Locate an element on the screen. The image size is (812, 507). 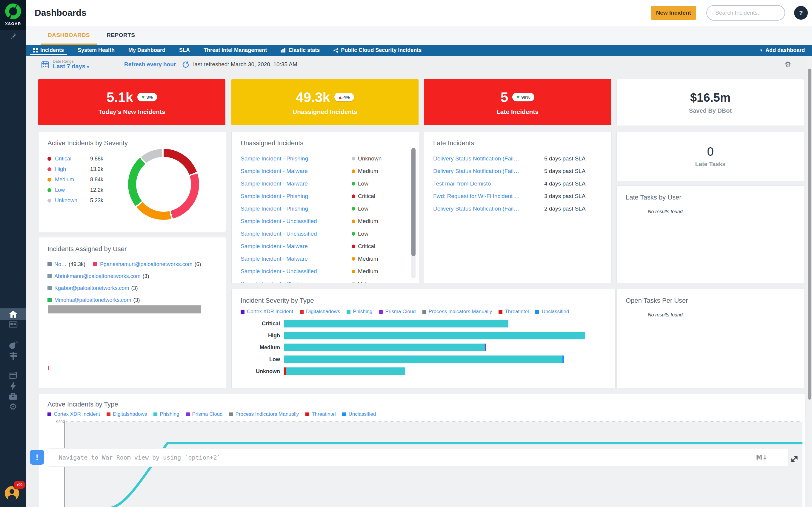
refresh-interval-link: Refresh every hour is located at coordinates (150, 64).